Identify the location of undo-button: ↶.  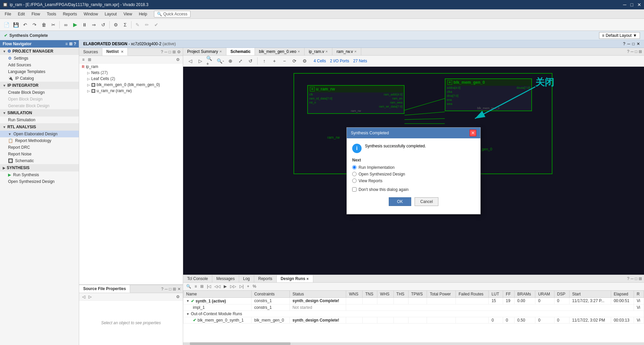
(25, 25).